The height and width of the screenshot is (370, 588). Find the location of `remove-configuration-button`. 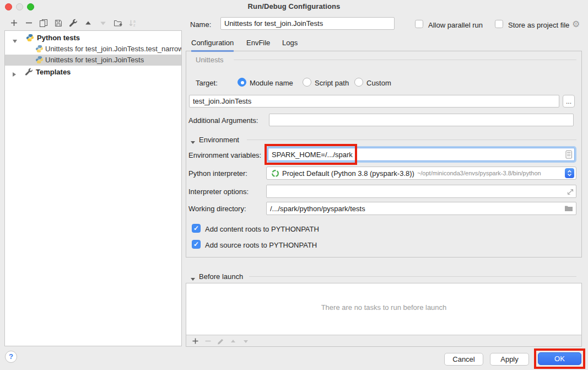

remove-configuration-button is located at coordinates (29, 23).